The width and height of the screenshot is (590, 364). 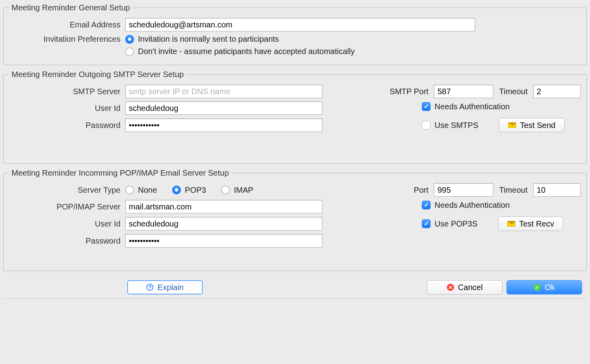 What do you see at coordinates (67, 224) in the screenshot?
I see `incoming-userid-label: User Id` at bounding box center [67, 224].